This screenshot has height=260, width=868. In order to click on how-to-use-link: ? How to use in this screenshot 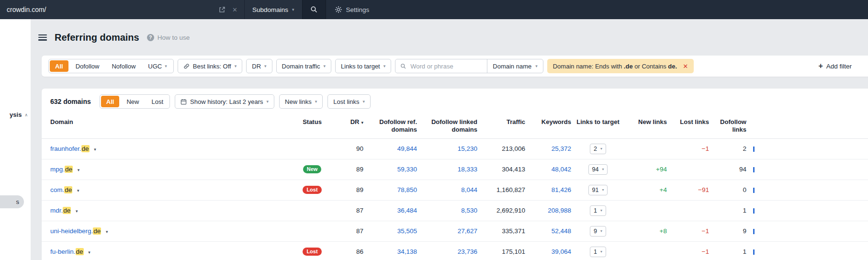, I will do `click(169, 37)`.